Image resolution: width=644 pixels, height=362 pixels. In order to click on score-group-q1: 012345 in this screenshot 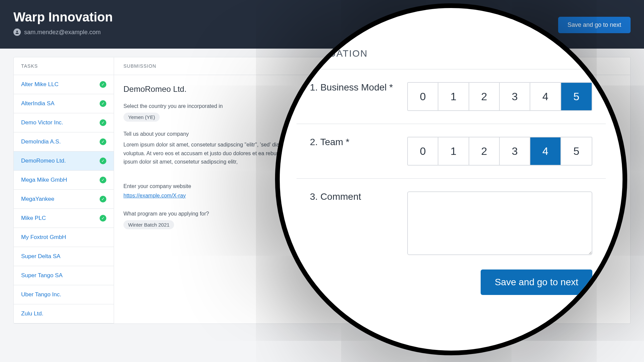, I will do `click(500, 97)`.